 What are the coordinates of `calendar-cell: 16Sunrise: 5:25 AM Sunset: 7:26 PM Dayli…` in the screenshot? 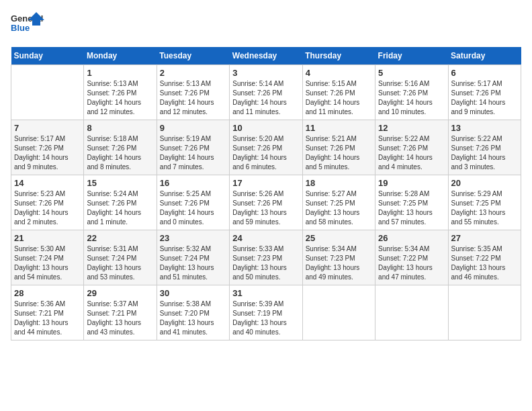 It's located at (193, 203).